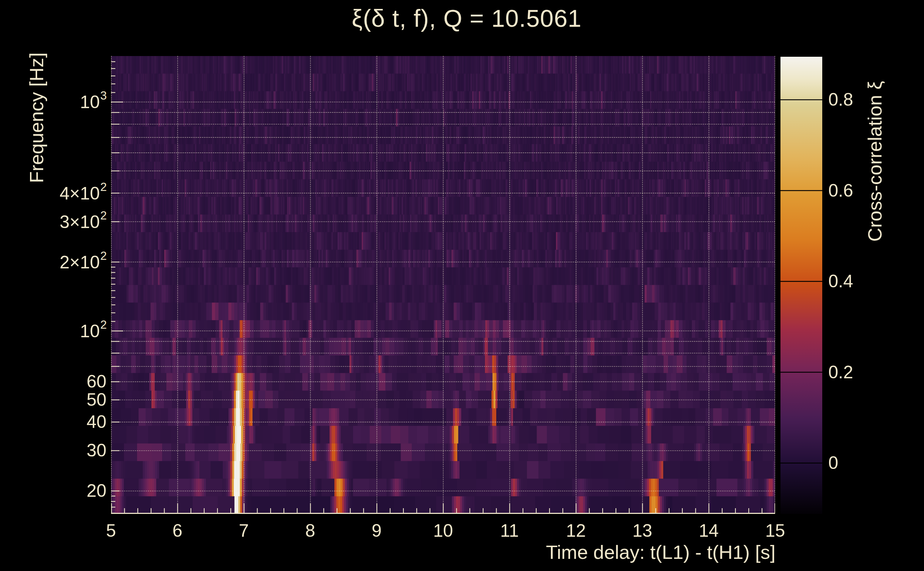  What do you see at coordinates (97, 491) in the screenshot?
I see `y-tick-label: 20` at bounding box center [97, 491].